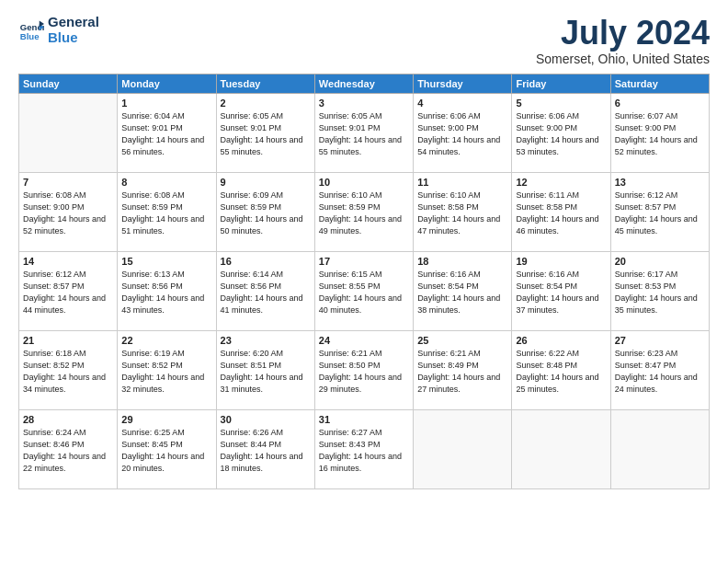  Describe the element at coordinates (166, 182) in the screenshot. I see `day-number: 8` at that location.